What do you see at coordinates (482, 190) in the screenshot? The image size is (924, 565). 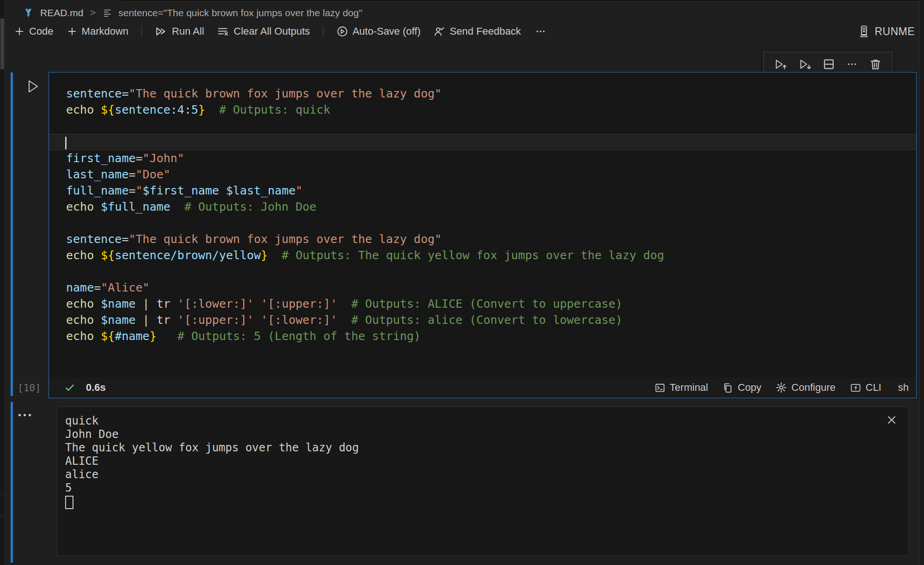 I see `code-line: full_name="$first_name $last_name"` at bounding box center [482, 190].